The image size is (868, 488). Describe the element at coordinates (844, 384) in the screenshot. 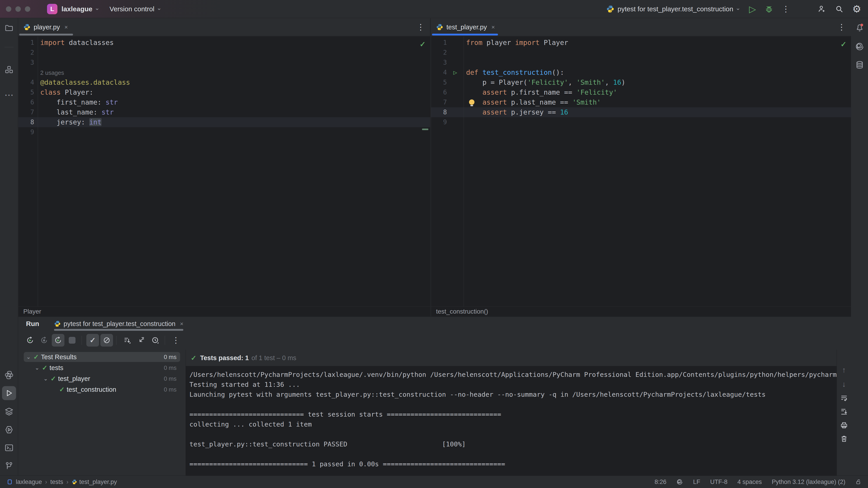

I see `next-occurrence-icon: ↓` at that location.